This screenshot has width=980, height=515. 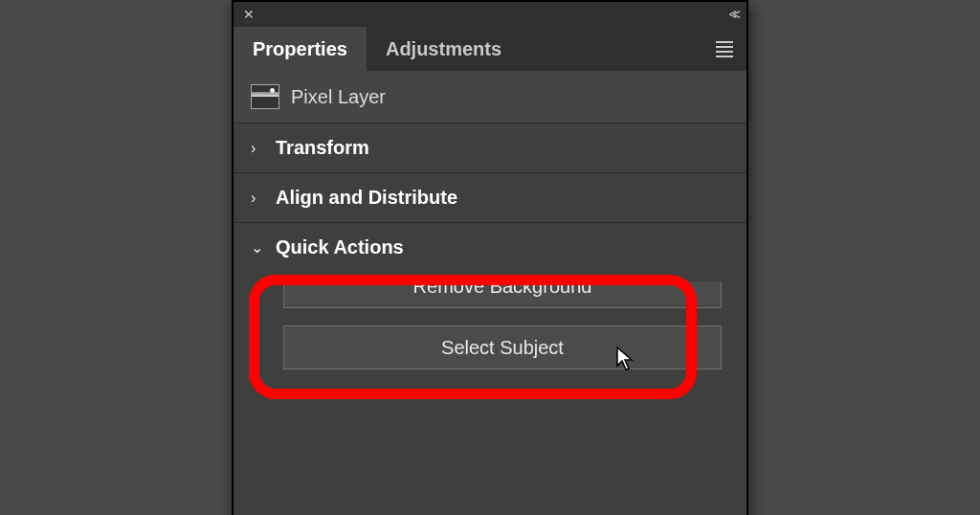 What do you see at coordinates (502, 347) in the screenshot?
I see `select-subject-button: Select Subject` at bounding box center [502, 347].